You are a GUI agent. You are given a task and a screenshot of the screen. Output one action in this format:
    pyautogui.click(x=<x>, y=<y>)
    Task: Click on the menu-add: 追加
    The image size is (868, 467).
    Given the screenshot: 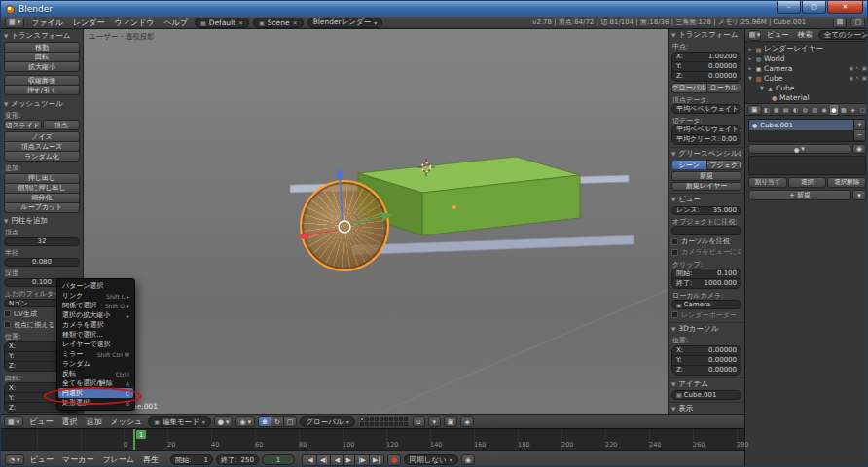 What is the action you would take?
    pyautogui.click(x=94, y=422)
    